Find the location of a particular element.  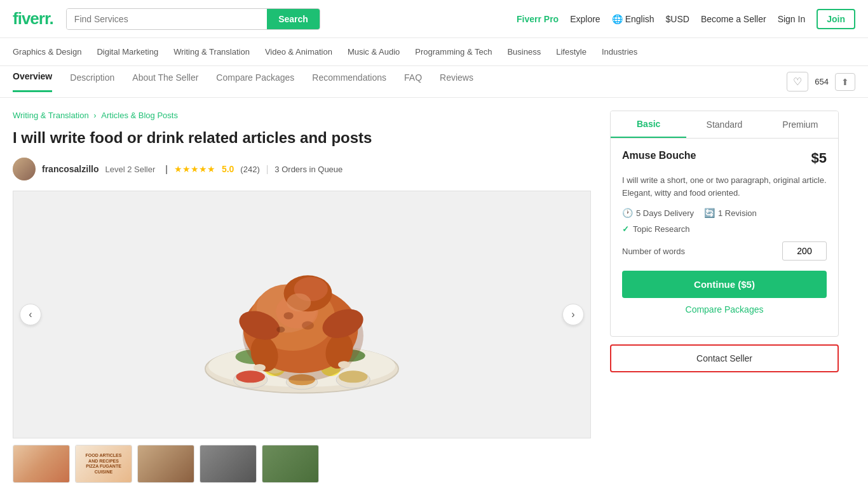

tab-premium: Premium is located at coordinates (801, 125).